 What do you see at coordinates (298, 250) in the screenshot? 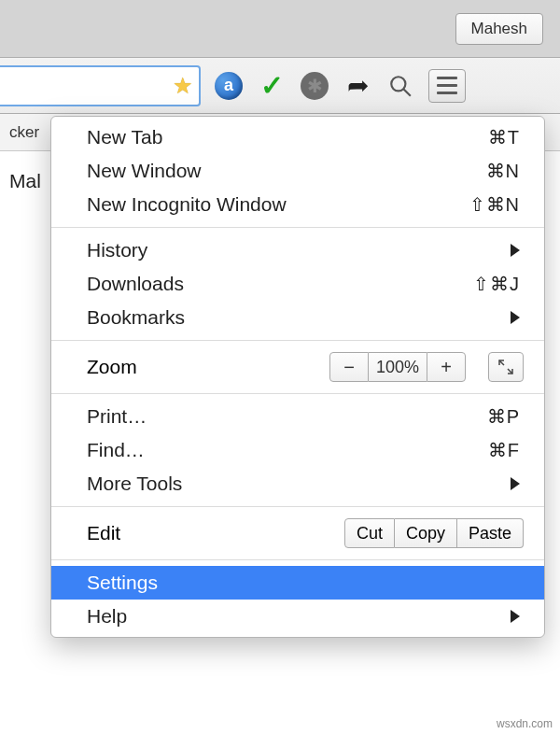
I see `menu-history: History` at bounding box center [298, 250].